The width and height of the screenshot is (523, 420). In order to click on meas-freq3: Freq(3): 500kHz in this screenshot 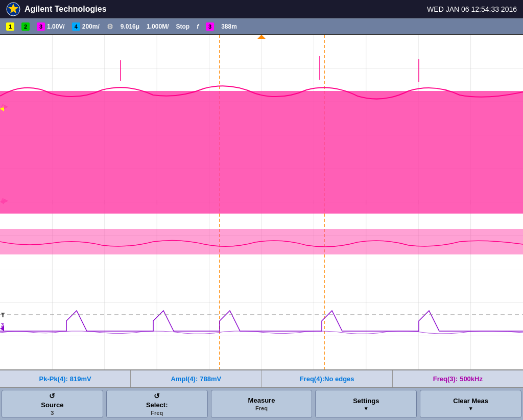, I will do `click(458, 379)`.